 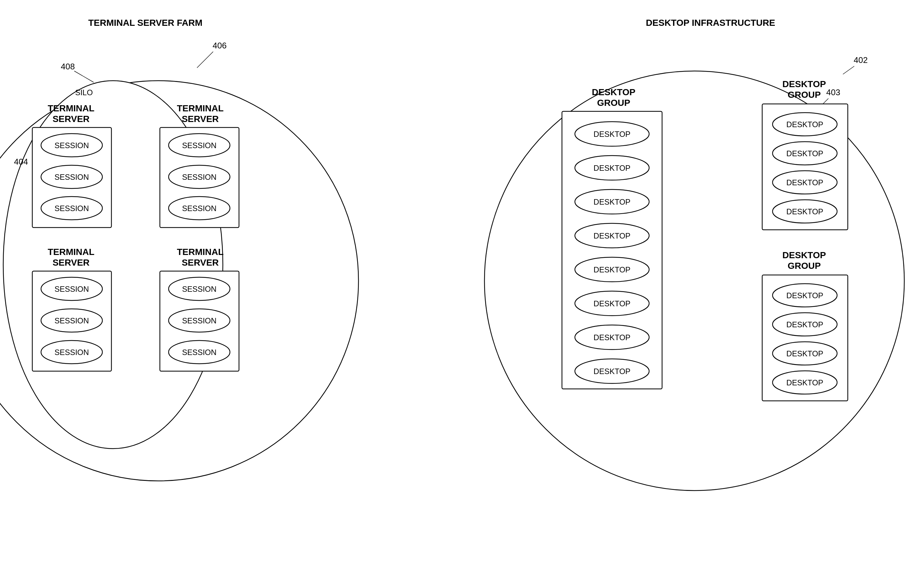 I want to click on ts1-label-1: TERMINAL, so click(x=71, y=108).